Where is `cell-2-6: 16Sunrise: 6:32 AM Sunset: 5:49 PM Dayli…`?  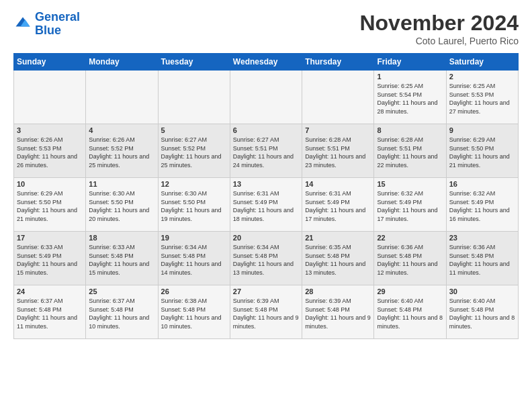
cell-2-6: 16Sunrise: 6:32 AM Sunset: 5:49 PM Dayli… is located at coordinates (482, 205).